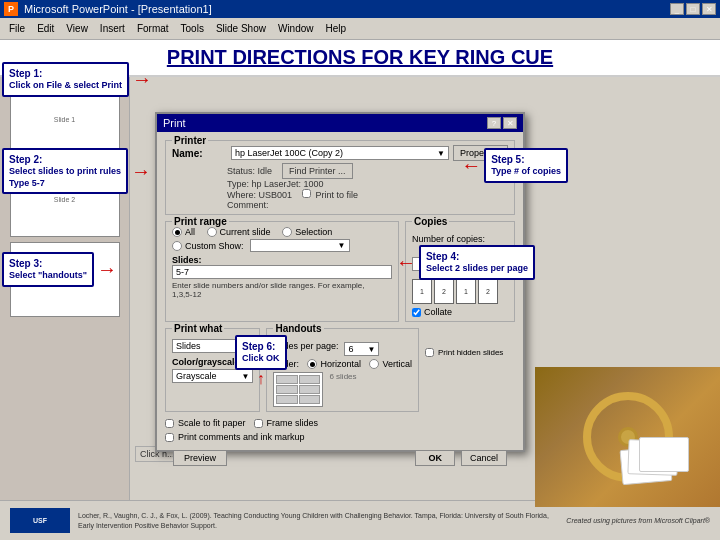  Describe the element at coordinates (526, 160) in the screenshot. I see `step5-label: Step 5:` at that location.